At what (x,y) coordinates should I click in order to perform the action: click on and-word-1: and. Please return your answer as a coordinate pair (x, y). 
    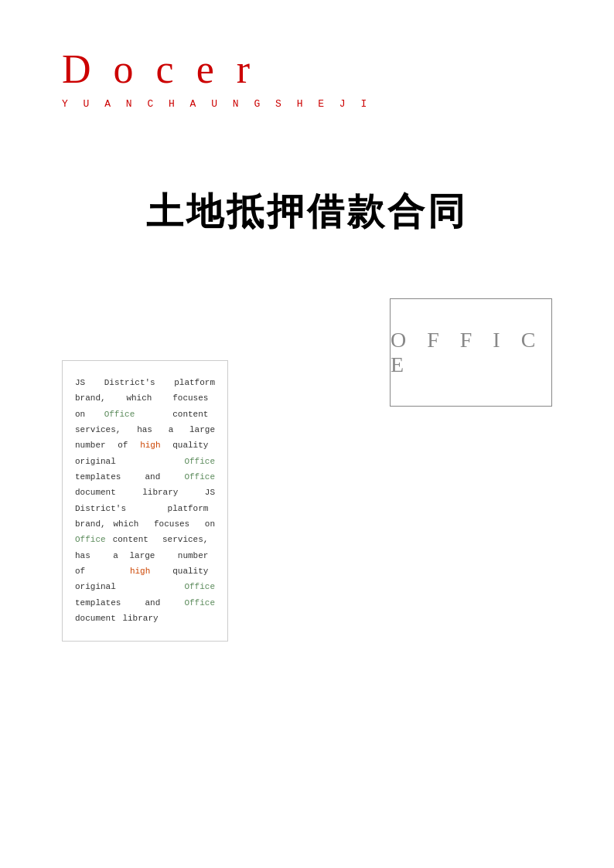
    Looking at the image, I should click on (153, 477).